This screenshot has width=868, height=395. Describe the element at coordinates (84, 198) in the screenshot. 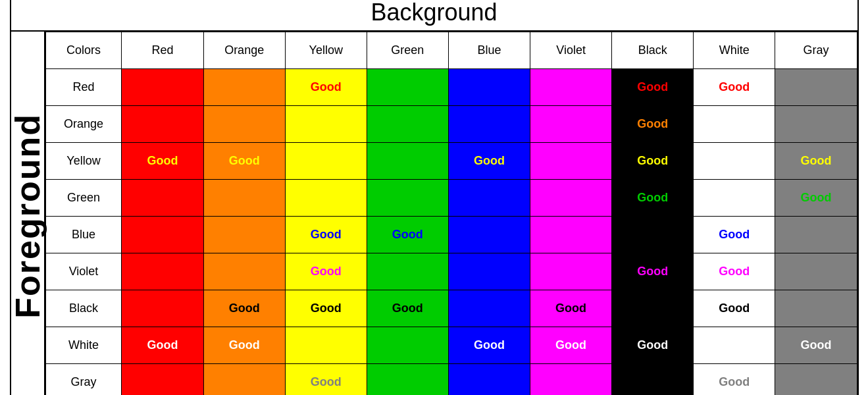

I see `row-label: Green` at that location.